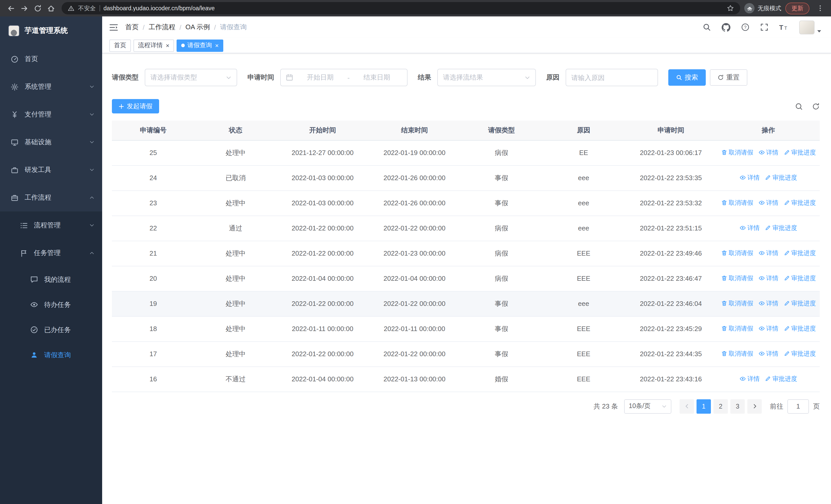 This screenshot has width=831, height=504. Describe the element at coordinates (730, 8) in the screenshot. I see `bookmark-star-icon` at that location.